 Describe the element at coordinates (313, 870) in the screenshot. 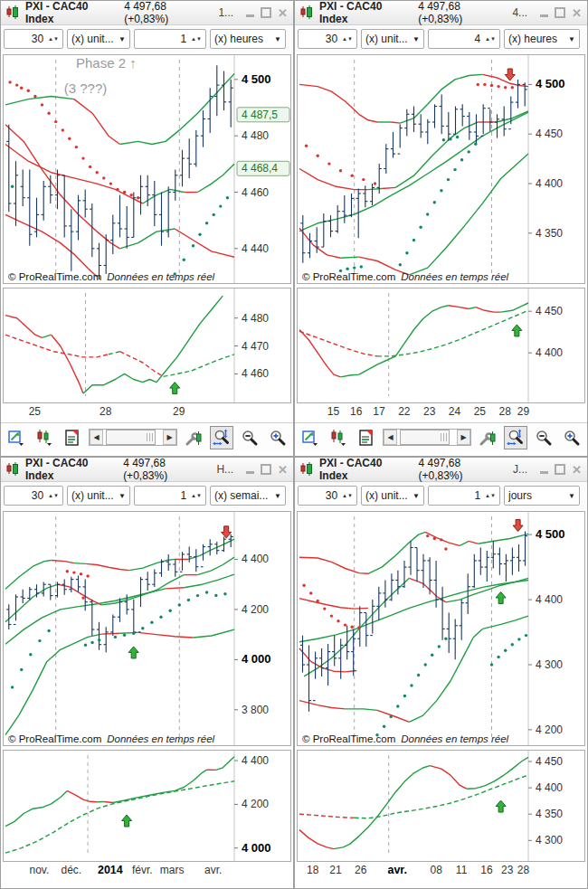

I see `x-axis-label: 18` at that location.